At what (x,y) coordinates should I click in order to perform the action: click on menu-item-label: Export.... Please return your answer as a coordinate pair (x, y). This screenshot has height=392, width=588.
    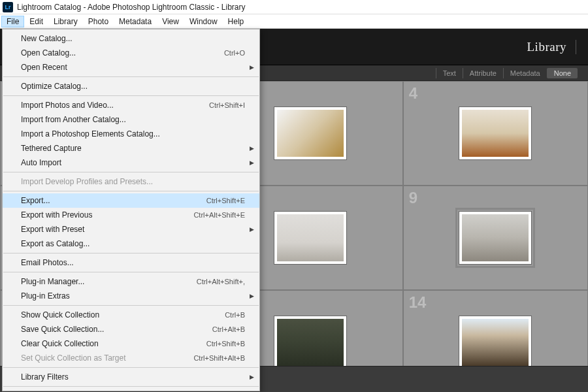
    Looking at the image, I should click on (35, 201).